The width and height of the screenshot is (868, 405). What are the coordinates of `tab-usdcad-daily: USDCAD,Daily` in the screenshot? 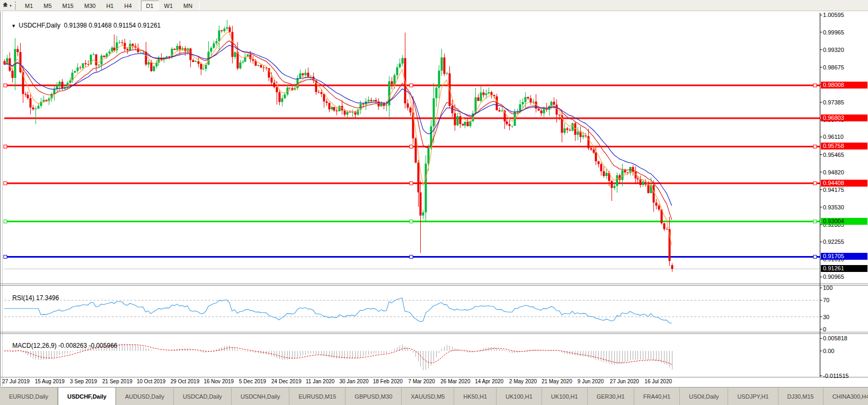 It's located at (202, 397).